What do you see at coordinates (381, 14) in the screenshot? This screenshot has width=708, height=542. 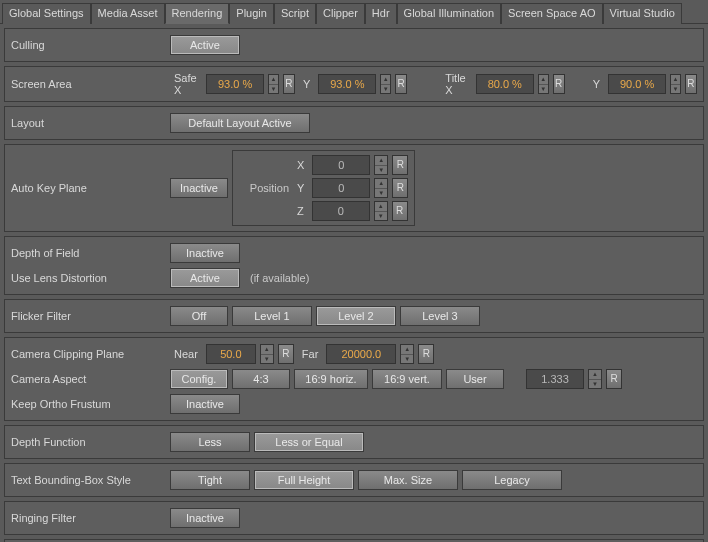 I see `tab-hdr: Hdr` at bounding box center [381, 14].